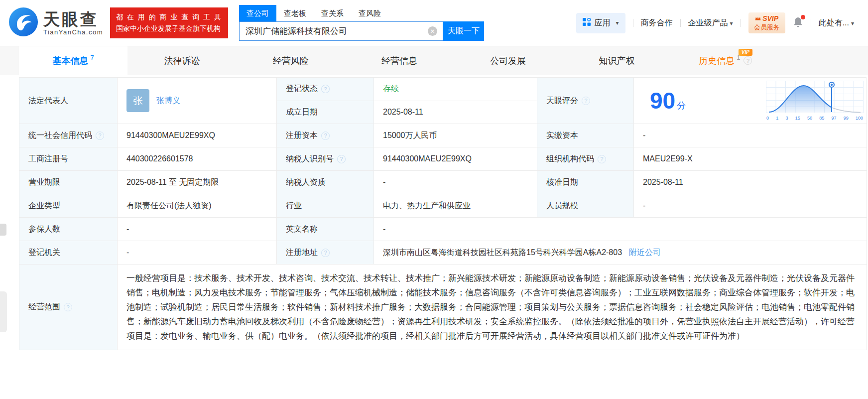 Image resolution: width=868 pixels, height=399 pixels. I want to click on label-legal-rep: 法定代表人, so click(69, 101).